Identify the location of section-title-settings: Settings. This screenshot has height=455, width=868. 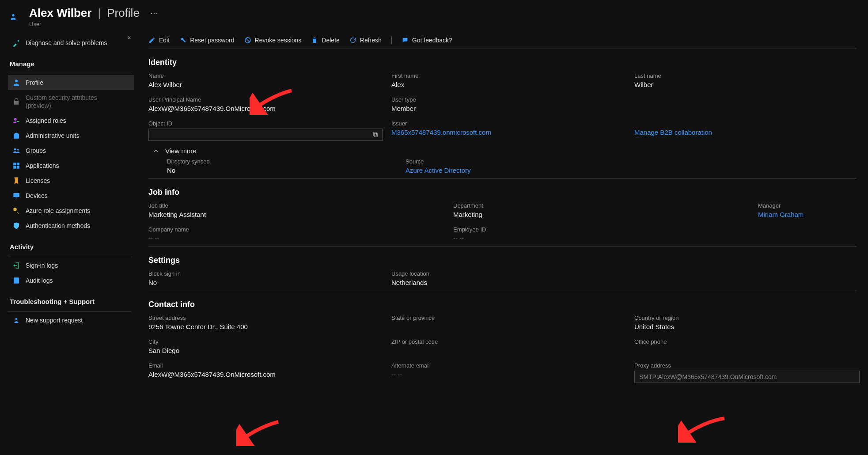
(503, 261).